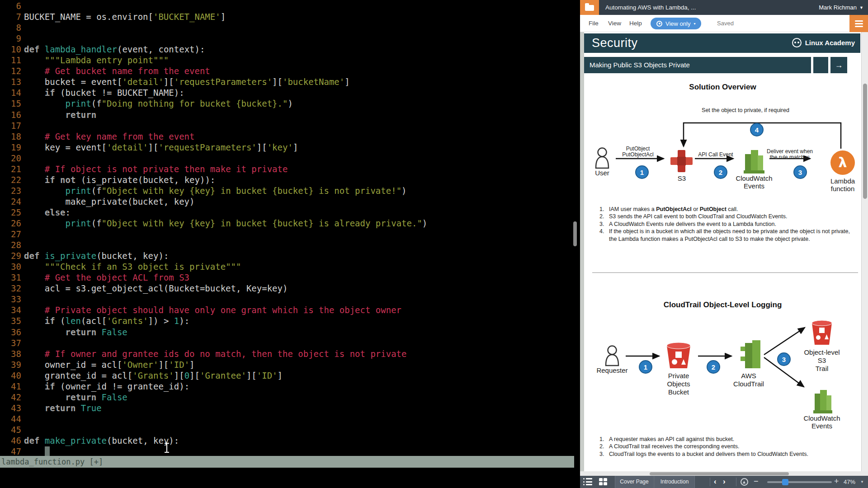  I want to click on trail-bucket-icon, so click(822, 333).